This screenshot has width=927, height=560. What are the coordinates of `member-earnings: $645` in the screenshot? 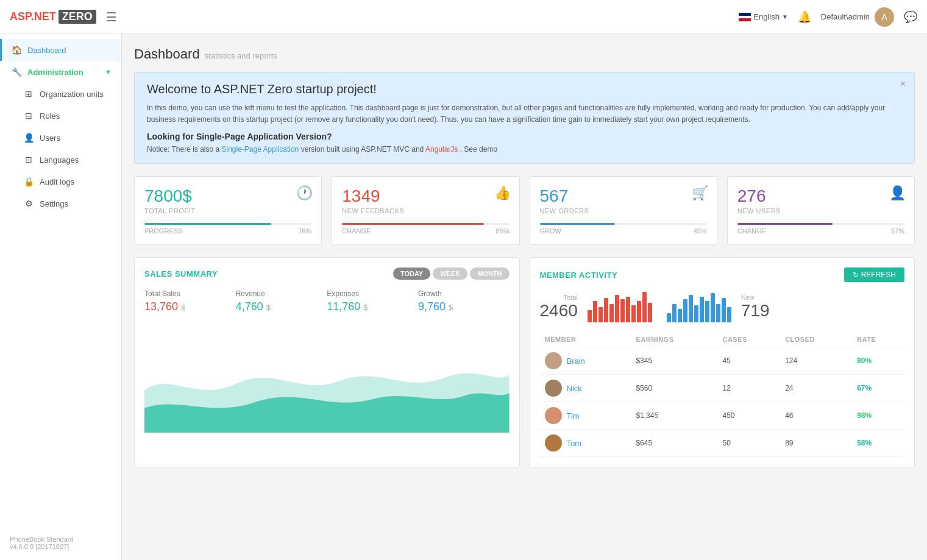 It's located at (674, 444).